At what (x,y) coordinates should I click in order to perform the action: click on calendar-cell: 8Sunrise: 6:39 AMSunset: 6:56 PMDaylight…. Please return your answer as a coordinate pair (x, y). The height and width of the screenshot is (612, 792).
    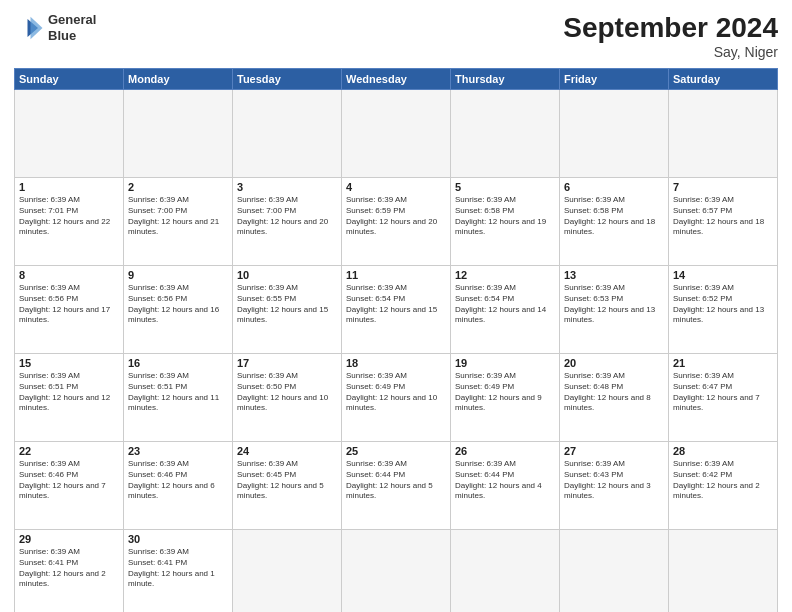
    Looking at the image, I should click on (70, 310).